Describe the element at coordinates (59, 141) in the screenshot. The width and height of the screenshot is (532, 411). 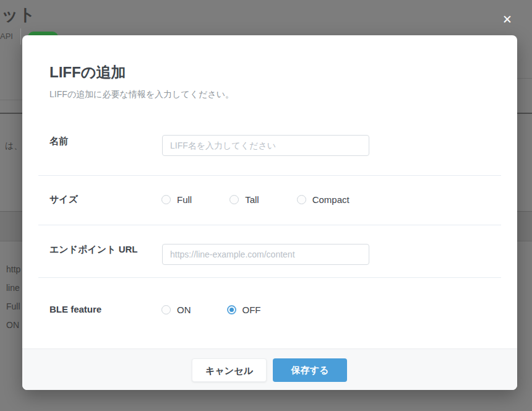
I see `name-field-label: 名前` at that location.